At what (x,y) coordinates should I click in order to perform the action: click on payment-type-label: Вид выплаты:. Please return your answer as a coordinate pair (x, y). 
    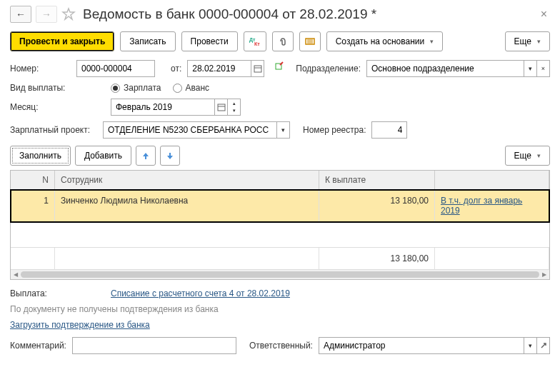
    Looking at the image, I should click on (40, 88).